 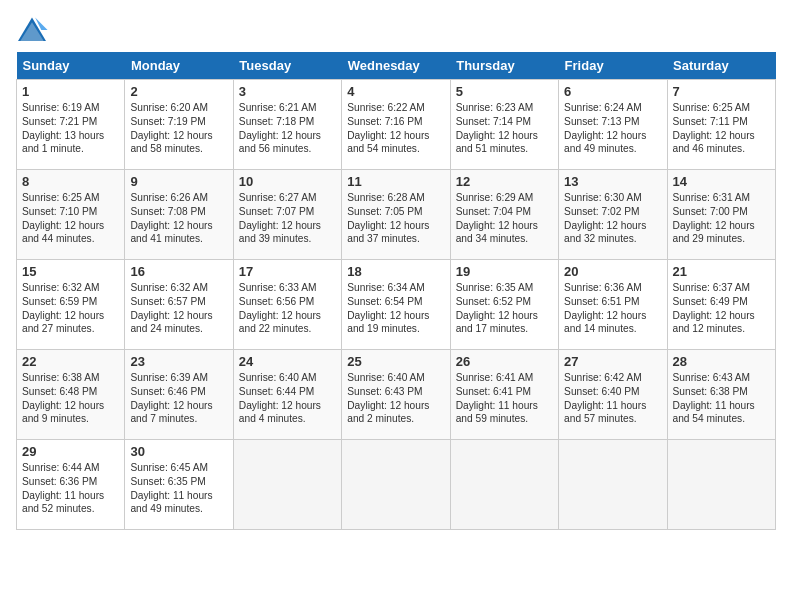 What do you see at coordinates (178, 272) in the screenshot?
I see `day-number: 16` at bounding box center [178, 272].